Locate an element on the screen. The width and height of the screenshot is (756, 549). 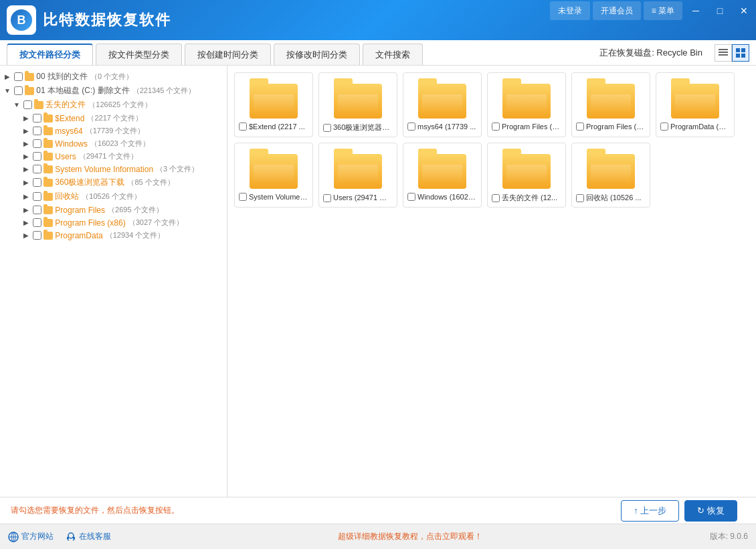
file-item-pf86: Program Files (x8... is located at coordinates (611, 104).